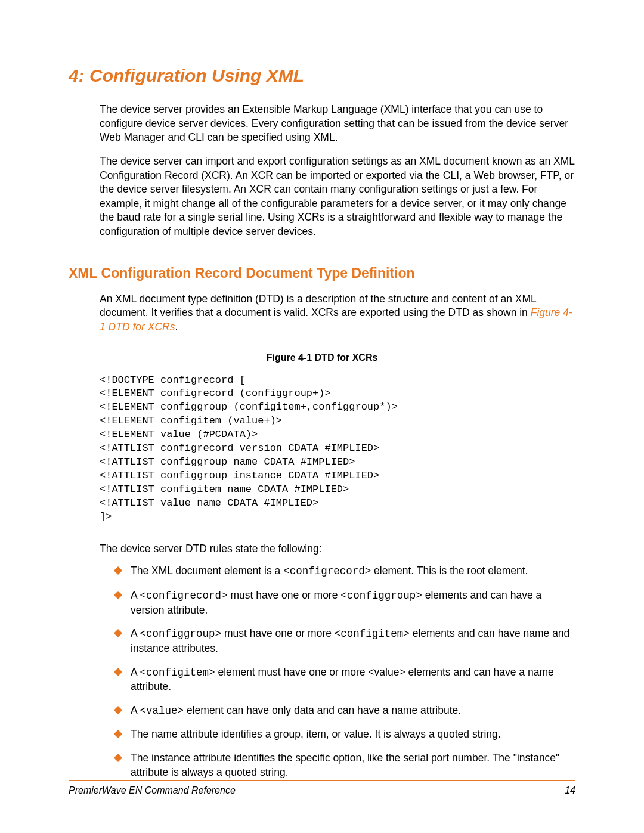  What do you see at coordinates (345, 571) in the screenshot?
I see `list-item: The XML document element is a <configrec…` at bounding box center [345, 571].